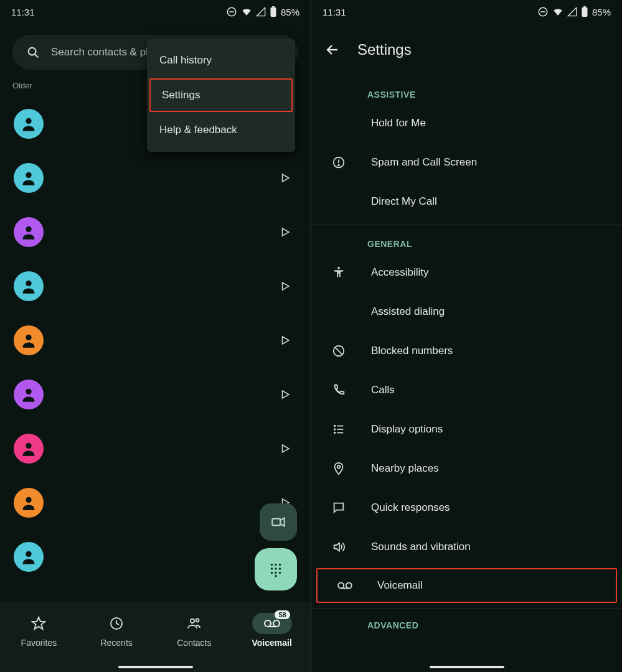 This screenshot has width=622, height=672. I want to click on section-title: GENERAL, so click(467, 243).